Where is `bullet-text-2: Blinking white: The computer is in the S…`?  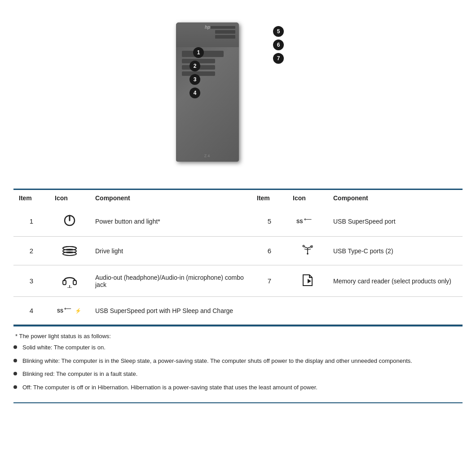 bullet-text-2: Blinking white: The computer is in the S… is located at coordinates (217, 361).